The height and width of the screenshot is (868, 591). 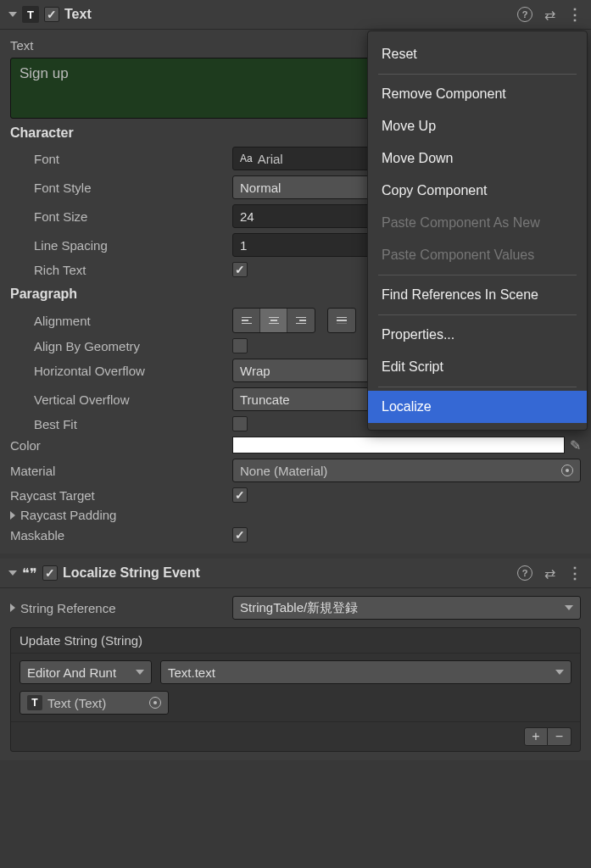 What do you see at coordinates (247, 320) in the screenshot?
I see `align-left-button` at bounding box center [247, 320].